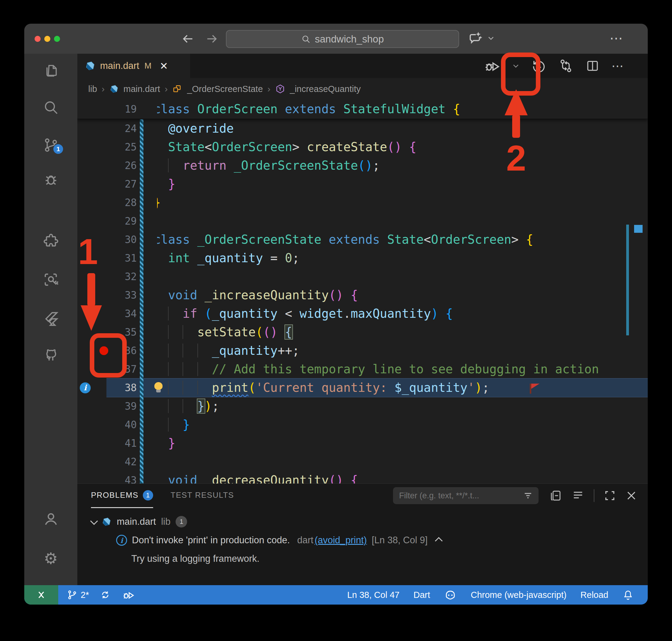  Describe the element at coordinates (566, 66) in the screenshot. I see `compare-changes-icon` at that location.